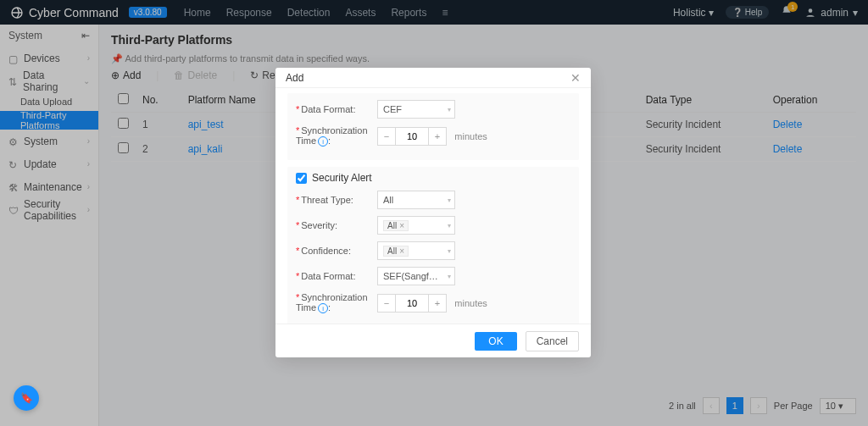 This screenshot has width=868, height=426. Describe the element at coordinates (433, 178) in the screenshot. I see `security-alert-toggle: Security Alert` at that location.